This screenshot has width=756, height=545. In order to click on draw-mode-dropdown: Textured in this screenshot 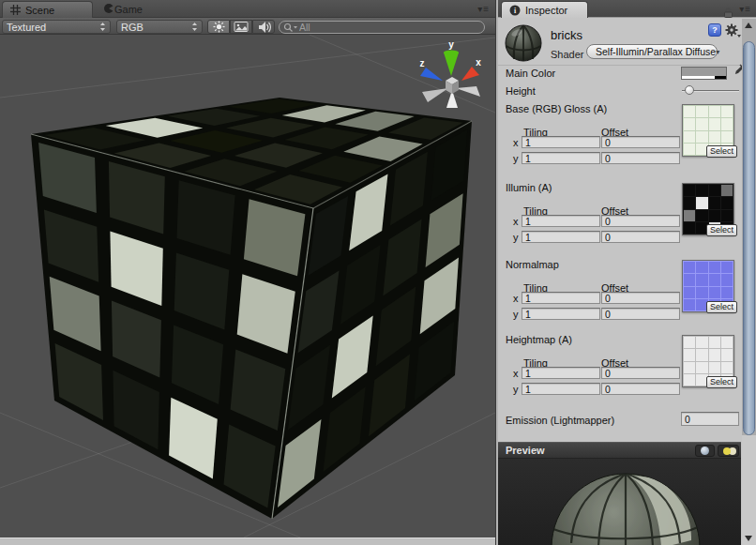, I will do `click(56, 26)`.